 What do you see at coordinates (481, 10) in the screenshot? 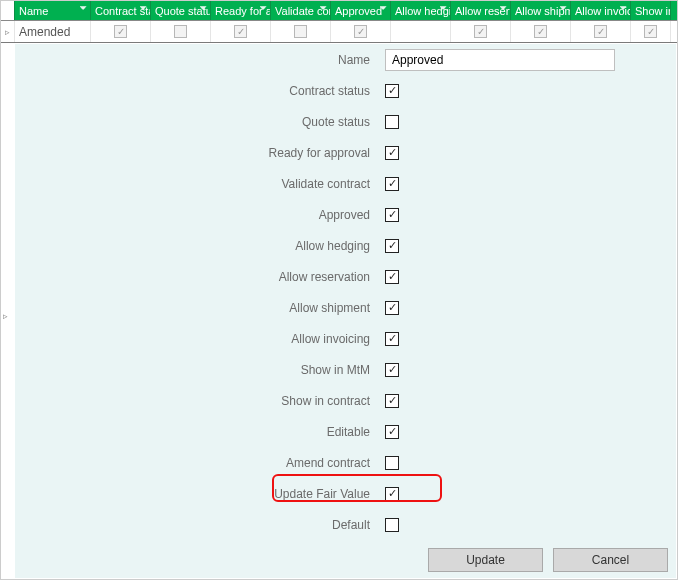
I see `col-header-allow-reservation: Allow reservation⏷` at bounding box center [481, 10].